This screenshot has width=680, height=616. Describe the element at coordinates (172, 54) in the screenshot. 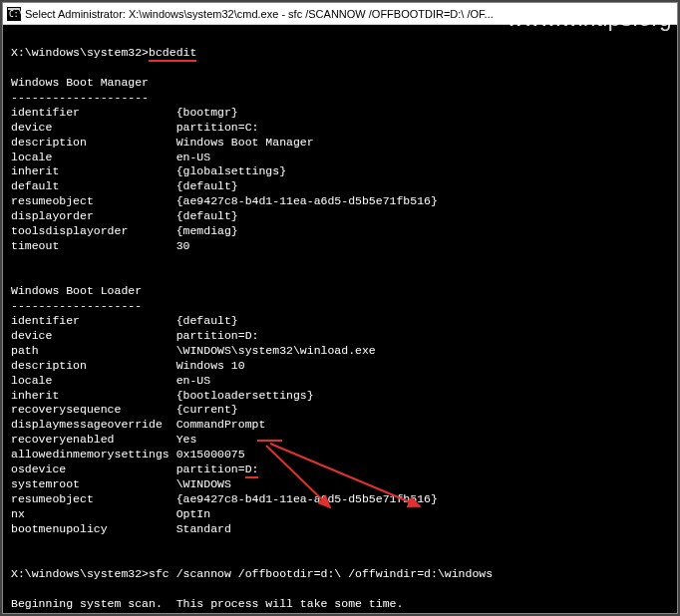

I see `cmd-bcdedit: bcdedit` at that location.